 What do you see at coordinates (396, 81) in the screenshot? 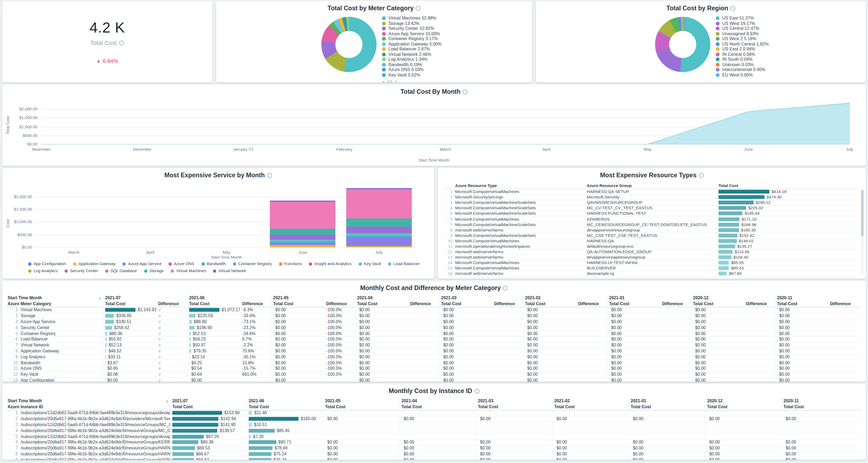
I see `page-down-icon: ▼` at bounding box center [396, 81].